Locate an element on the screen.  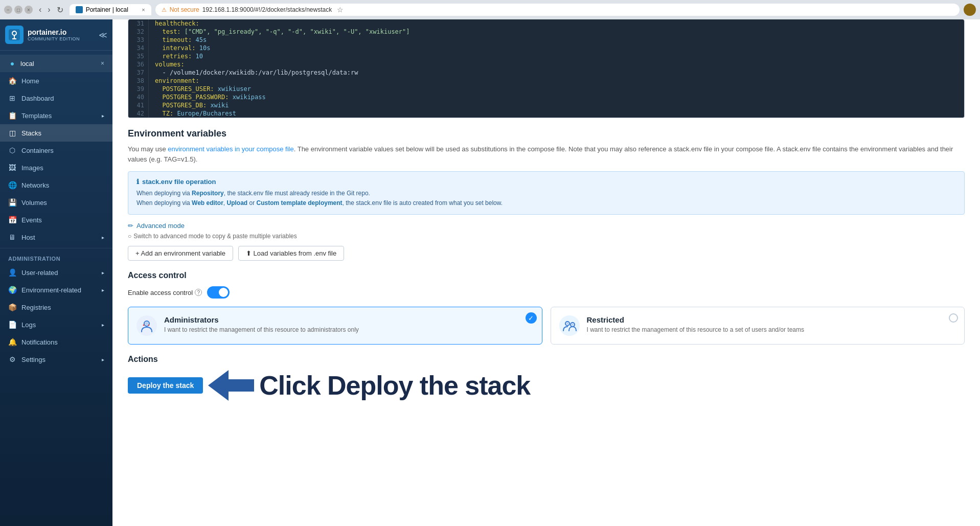
sidebar-label-registries: Registries is located at coordinates (63, 308).